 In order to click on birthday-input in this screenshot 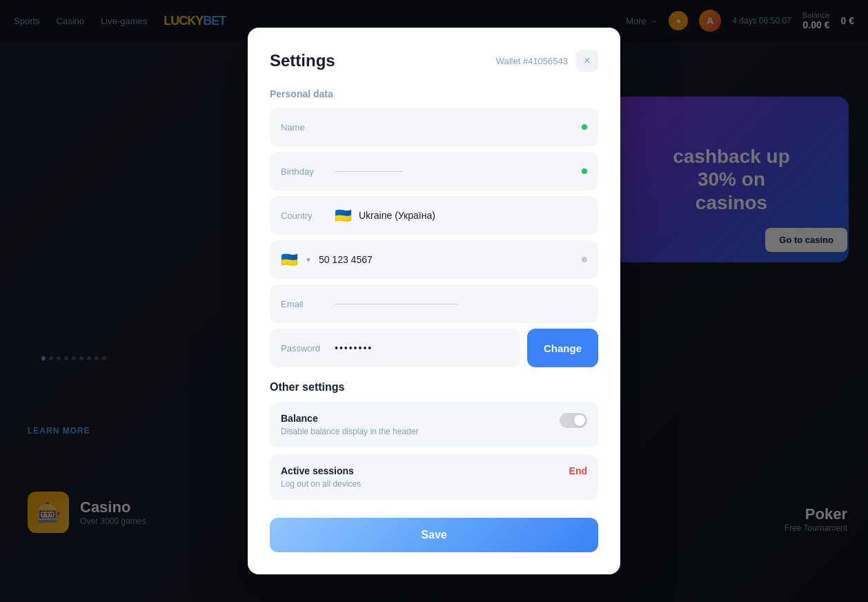, I will do `click(455, 171)`.